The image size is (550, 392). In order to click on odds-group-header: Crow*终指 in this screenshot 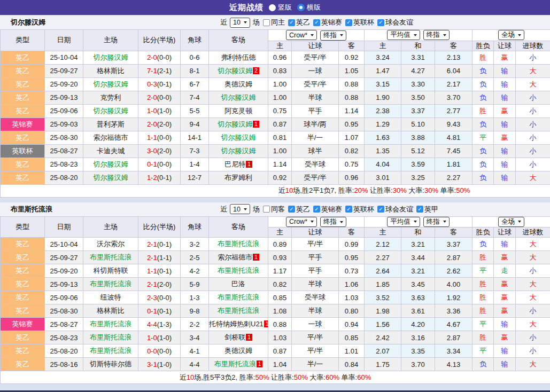, I will do `click(316, 35)`.